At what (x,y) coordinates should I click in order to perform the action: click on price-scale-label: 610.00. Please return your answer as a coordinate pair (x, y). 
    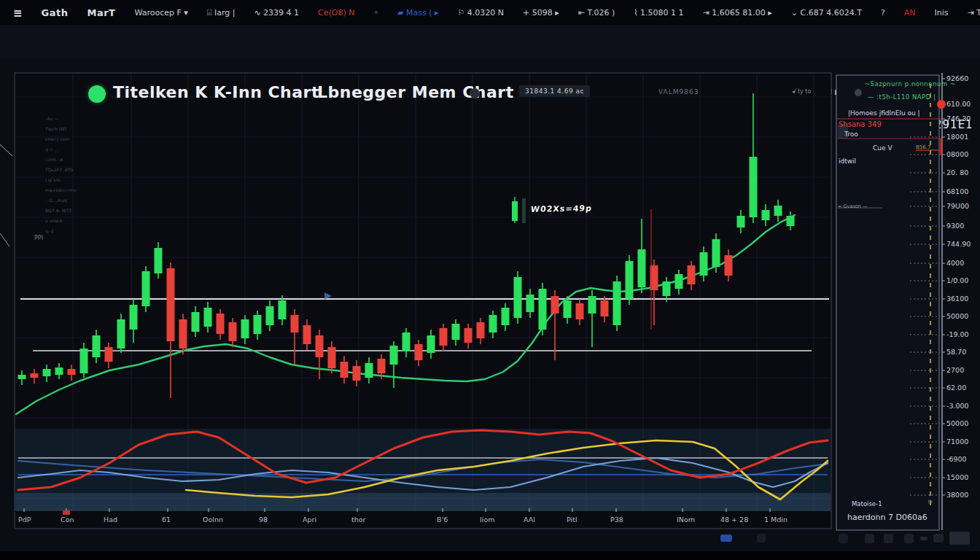
    Looking at the image, I should click on (958, 104).